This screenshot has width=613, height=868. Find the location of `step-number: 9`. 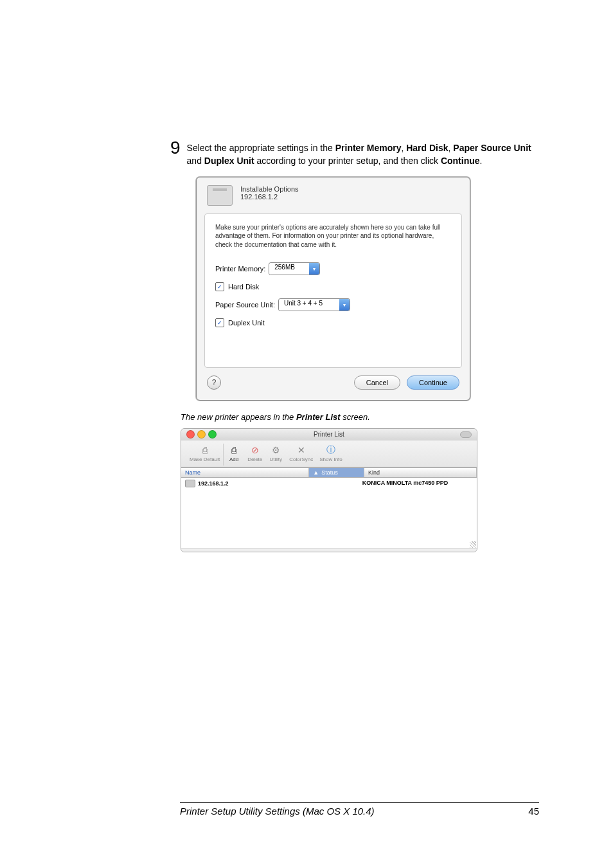

step-number: 9 is located at coordinates (175, 148).